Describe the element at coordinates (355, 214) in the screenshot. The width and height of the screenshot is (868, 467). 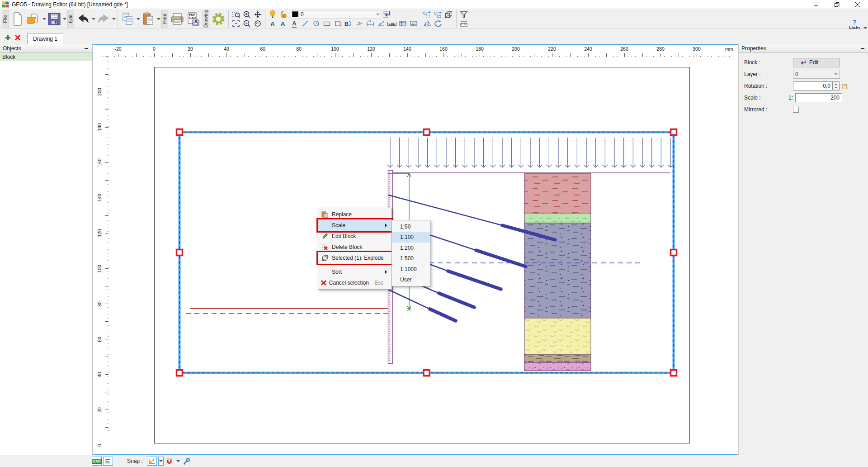
I see `menu-item-replace: Replace` at that location.